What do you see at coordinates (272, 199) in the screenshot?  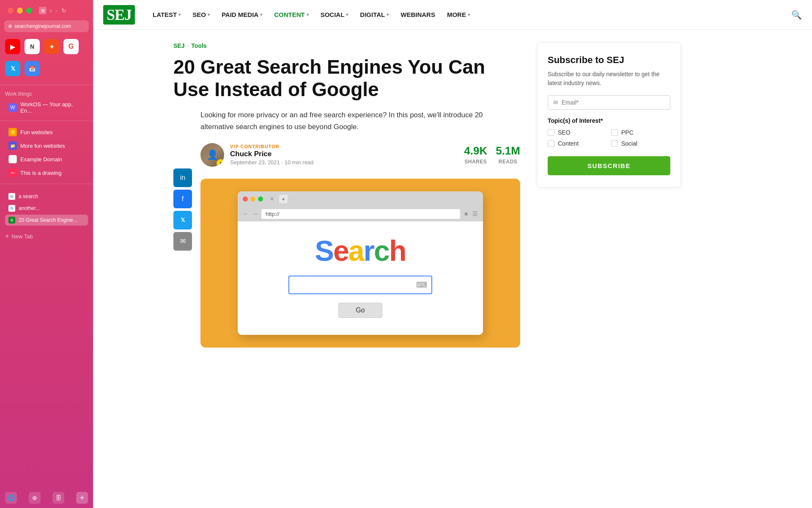 I see `browser-close-x: ✕` at bounding box center [272, 199].